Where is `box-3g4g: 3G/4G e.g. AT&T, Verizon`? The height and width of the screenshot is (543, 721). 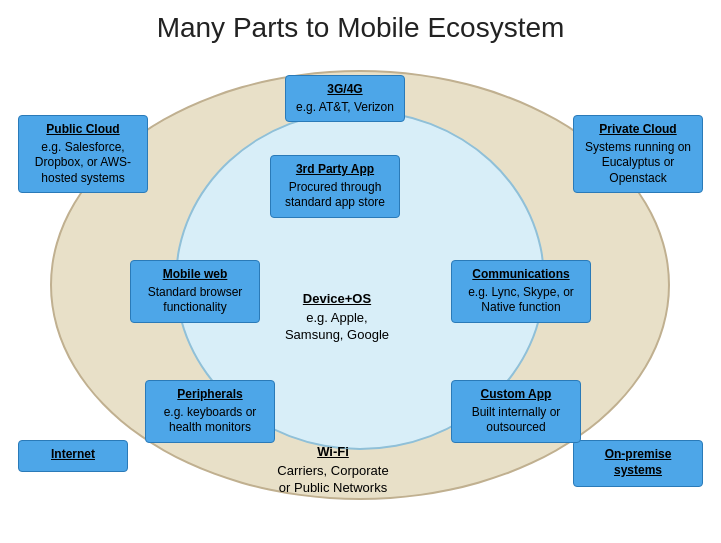
box-3g4g: 3G/4G e.g. AT&T, Verizon is located at coordinates (345, 98).